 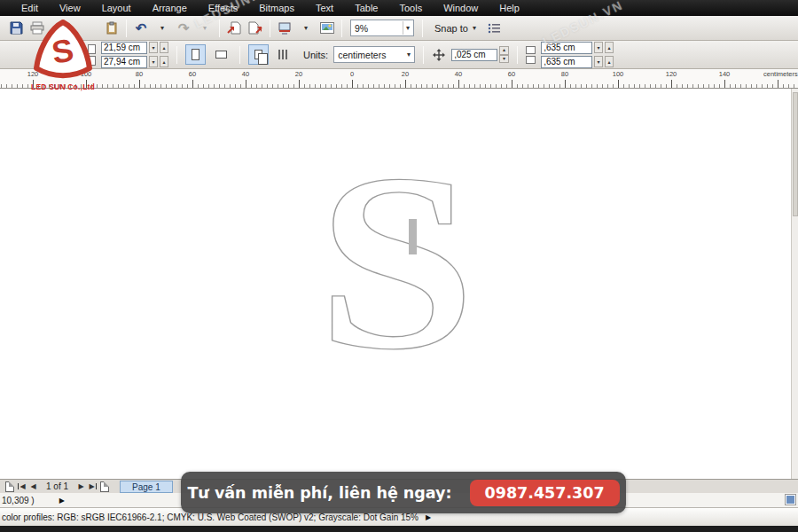 I want to click on spin-up-icon: ▴, so click(x=504, y=51).